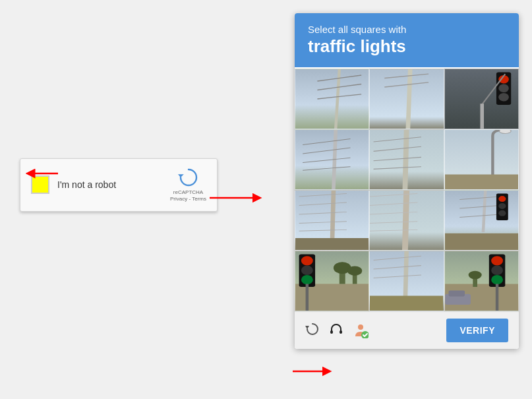  I want to click on captcha-footer: VERIFY, so click(407, 330).